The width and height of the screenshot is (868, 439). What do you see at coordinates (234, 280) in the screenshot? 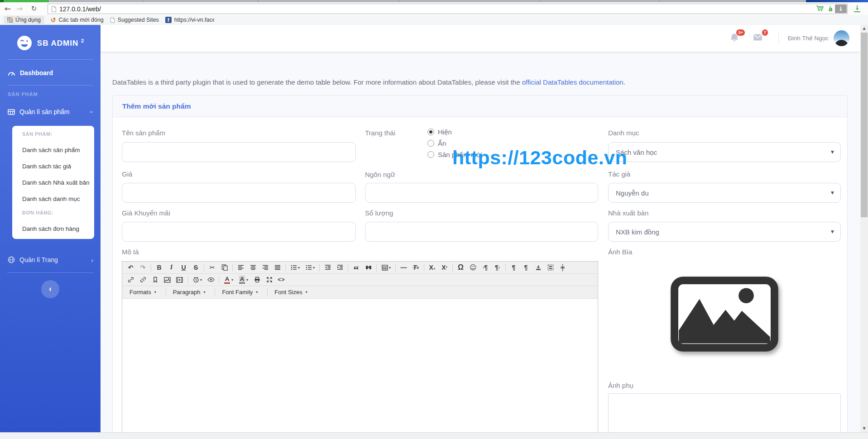
I see `text-color-caret: ▾` at bounding box center [234, 280].